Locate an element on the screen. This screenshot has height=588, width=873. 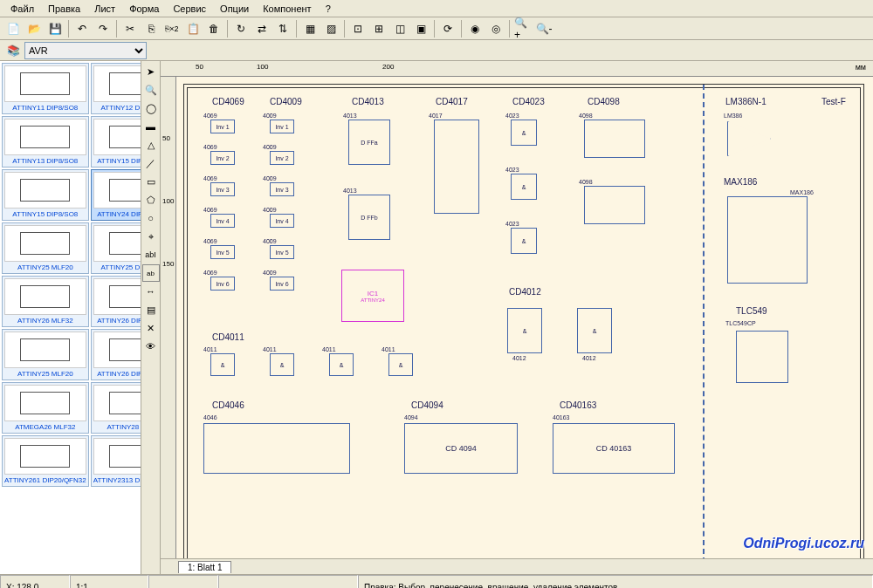
comp-cd4023c: & is located at coordinates (524, 241).